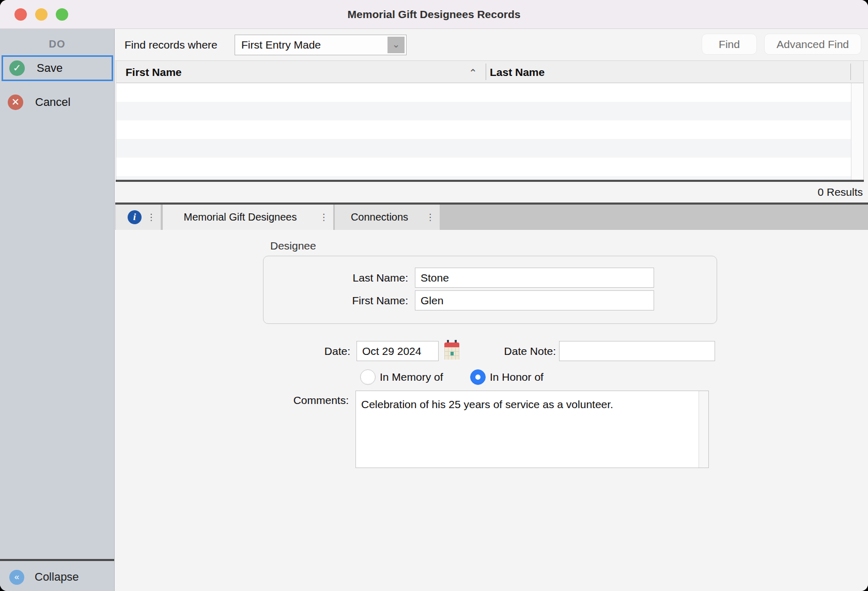 The height and width of the screenshot is (591, 868). Describe the element at coordinates (16, 102) in the screenshot. I see `x-circle-icon: ✕` at that location.